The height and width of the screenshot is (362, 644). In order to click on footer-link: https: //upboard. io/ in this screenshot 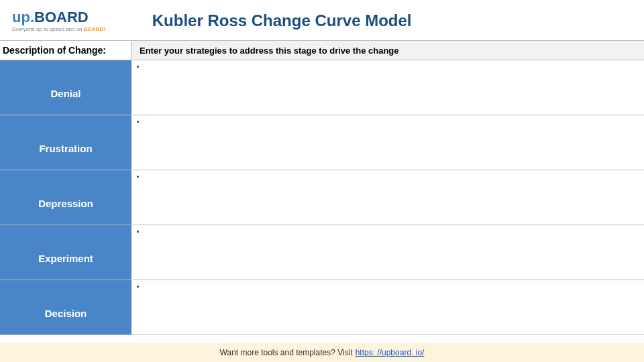, I will do `click(390, 353)`.